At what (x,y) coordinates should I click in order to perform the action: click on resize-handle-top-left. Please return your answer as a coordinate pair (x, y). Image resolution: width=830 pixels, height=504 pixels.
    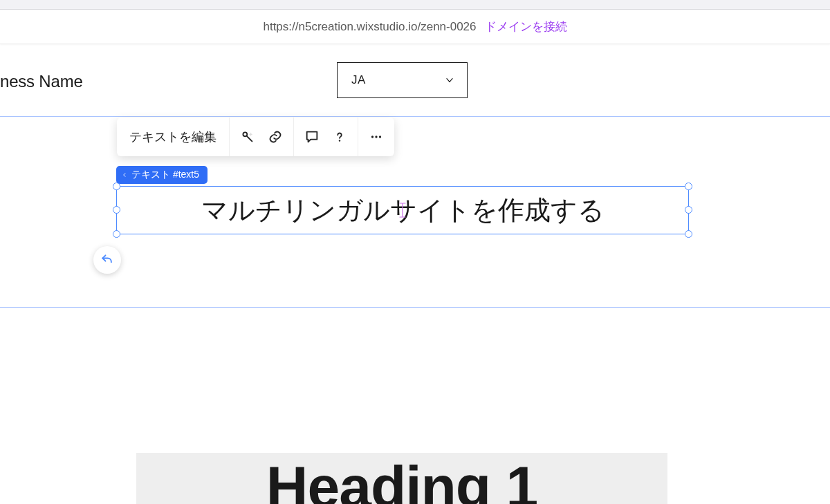
    Looking at the image, I should click on (116, 187).